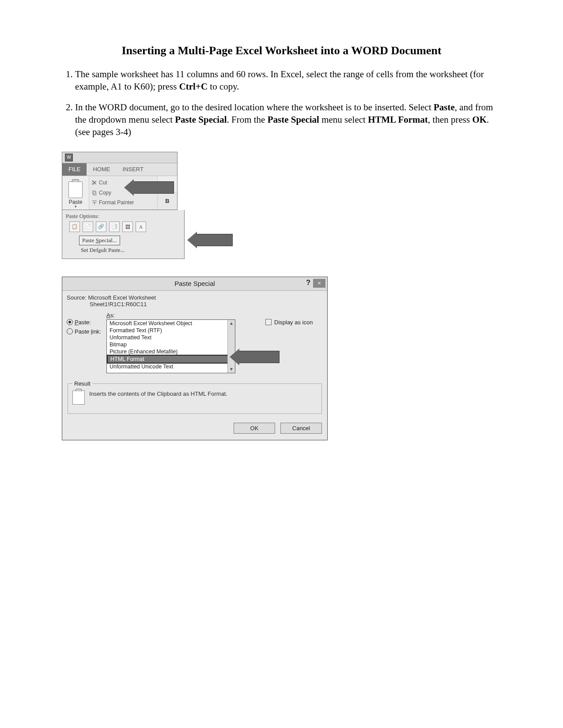  Describe the element at coordinates (231, 369) in the screenshot. I see `scroll-down-icon: ▼` at that location.